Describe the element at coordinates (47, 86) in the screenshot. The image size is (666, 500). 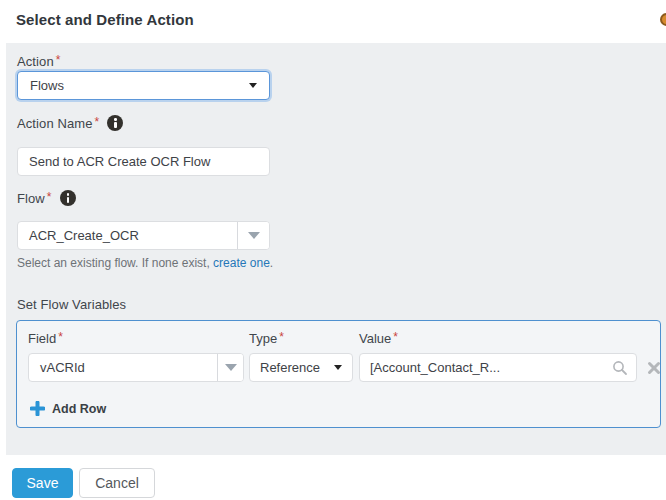
I see `action-select-value: Flows` at that location.